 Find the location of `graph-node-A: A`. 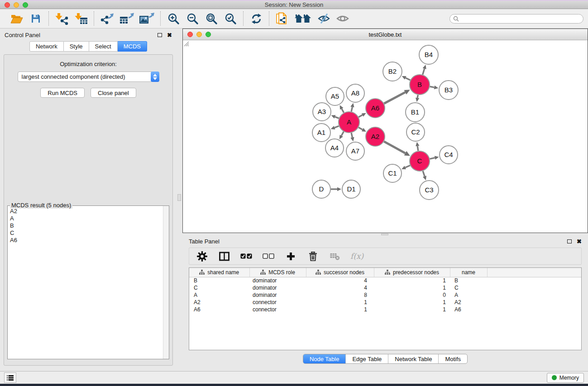

graph-node-A: A is located at coordinates (349, 122).